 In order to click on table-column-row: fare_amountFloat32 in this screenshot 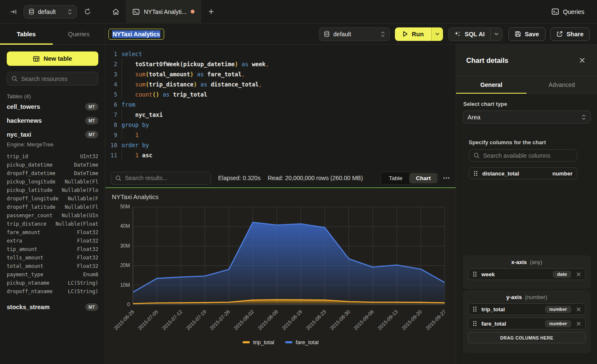, I will do `click(52, 232)`.